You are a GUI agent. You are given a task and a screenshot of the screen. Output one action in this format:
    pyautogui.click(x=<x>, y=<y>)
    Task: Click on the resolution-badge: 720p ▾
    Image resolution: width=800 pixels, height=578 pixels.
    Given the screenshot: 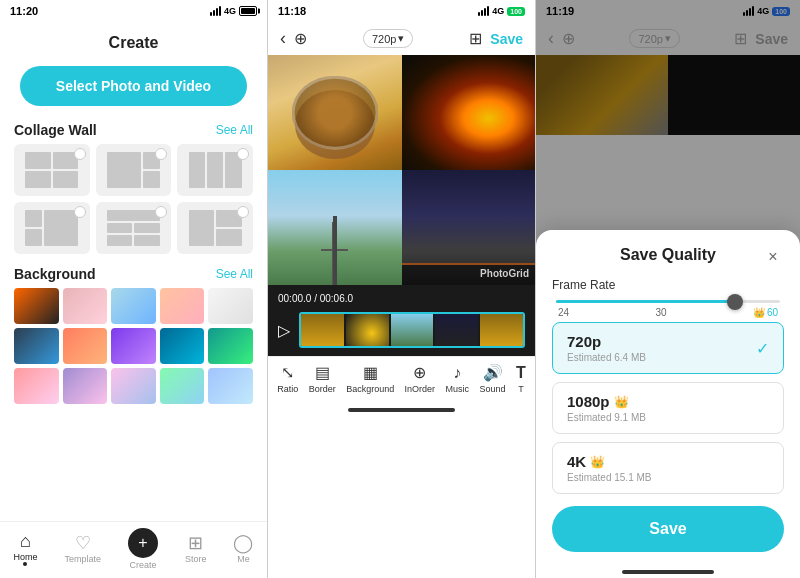 What is the action you would take?
    pyautogui.click(x=388, y=38)
    